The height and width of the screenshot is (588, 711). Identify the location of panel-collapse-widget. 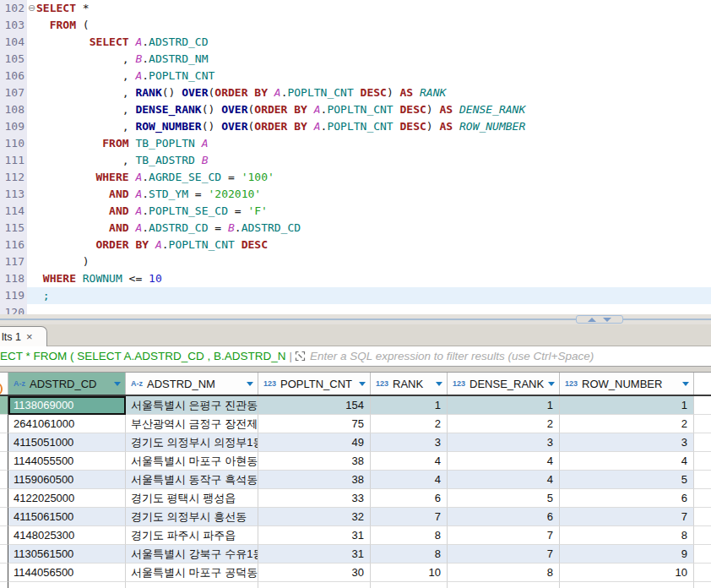
(600, 319).